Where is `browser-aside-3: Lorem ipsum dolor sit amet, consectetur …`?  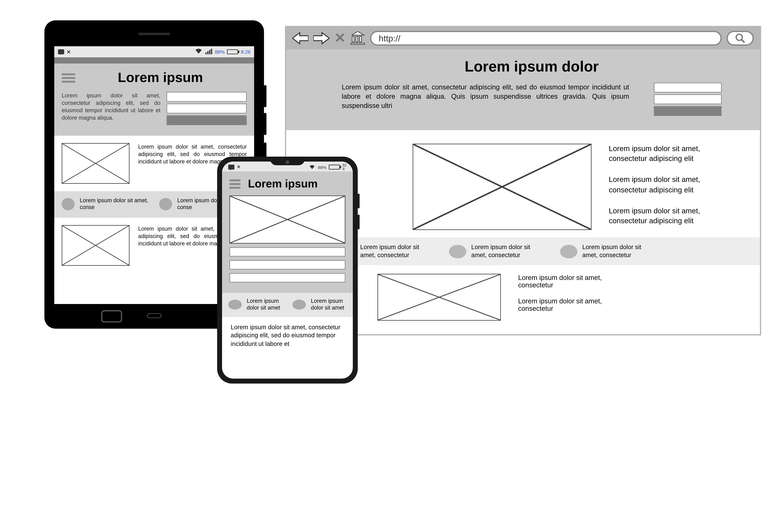 browser-aside-3: Lorem ipsum dolor sit amet, consectetur … is located at coordinates (672, 216).